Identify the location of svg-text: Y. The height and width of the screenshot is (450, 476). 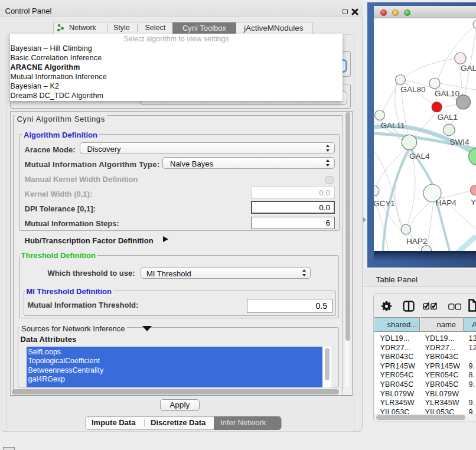
(474, 202).